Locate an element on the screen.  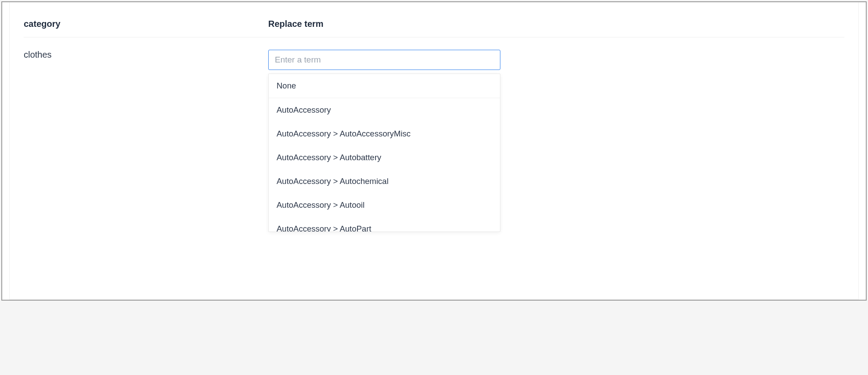
replace-term-header: Replace term is located at coordinates (296, 24).